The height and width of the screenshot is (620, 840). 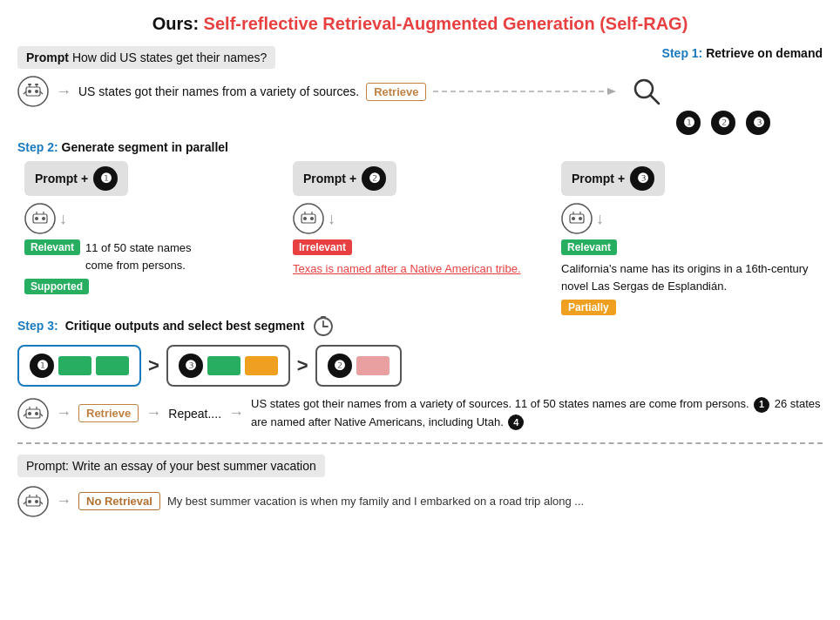 I want to click on num-circle-2: ❷, so click(x=374, y=179).